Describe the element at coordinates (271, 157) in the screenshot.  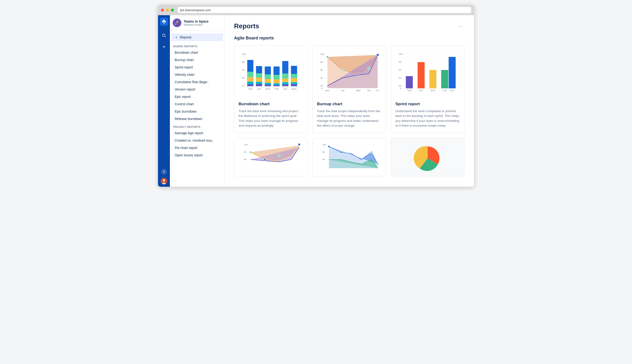
I see `velocity-chart-area: 100 80 60` at that location.